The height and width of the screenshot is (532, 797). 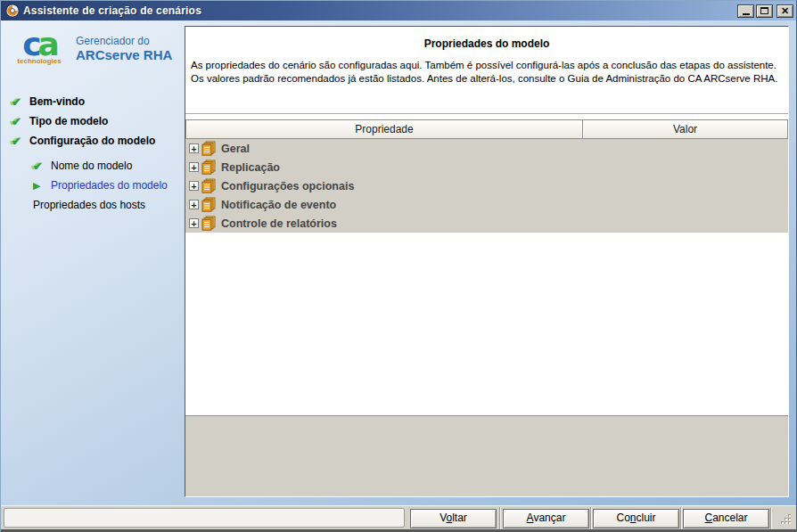 What do you see at coordinates (398, 517) in the screenshot?
I see `bottom-bar: Voltar Avançar Concluir Cancelar` at bounding box center [398, 517].